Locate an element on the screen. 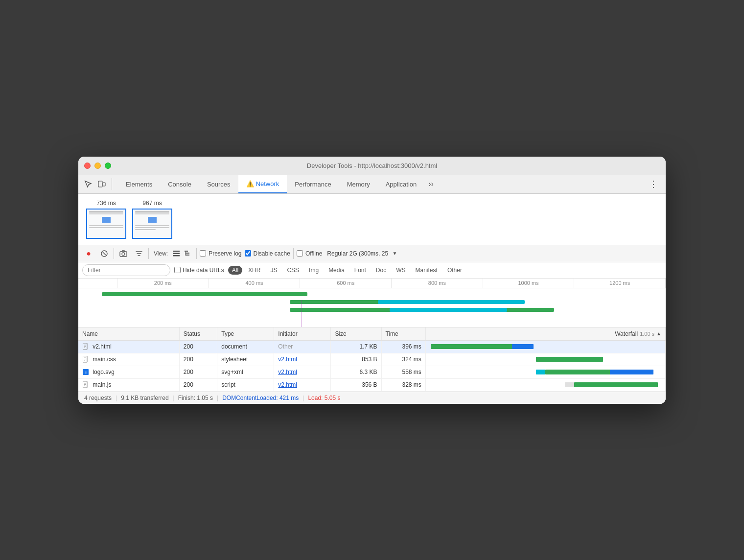  cell-time: 328 ms is located at coordinates (403, 385).